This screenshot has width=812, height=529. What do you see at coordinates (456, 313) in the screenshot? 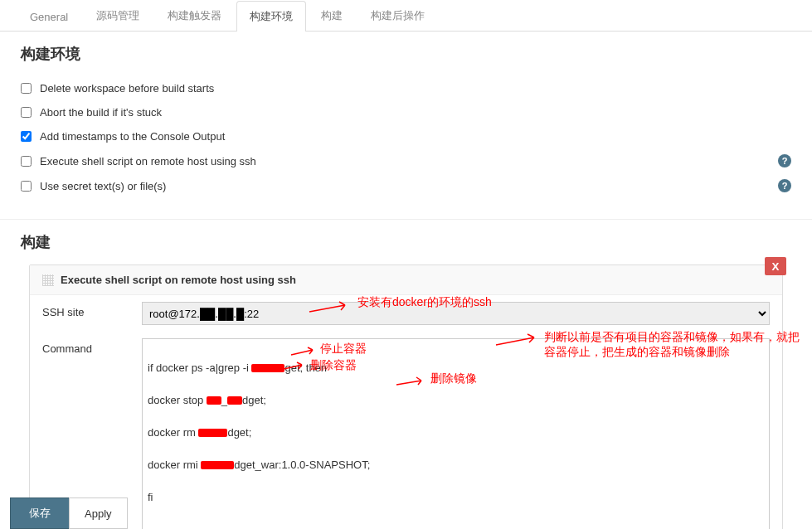
I see `ssh-site-select: root@172.██.██.█:22` at bounding box center [456, 313].